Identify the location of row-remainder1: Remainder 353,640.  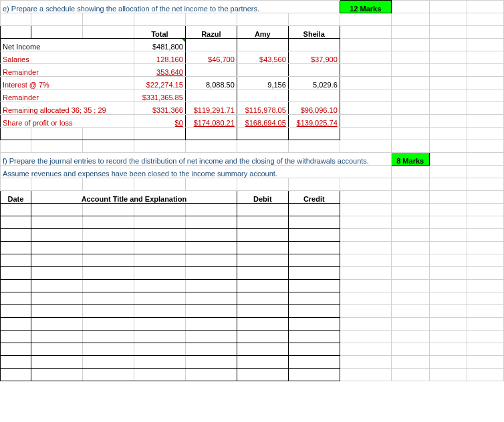
(253, 71).